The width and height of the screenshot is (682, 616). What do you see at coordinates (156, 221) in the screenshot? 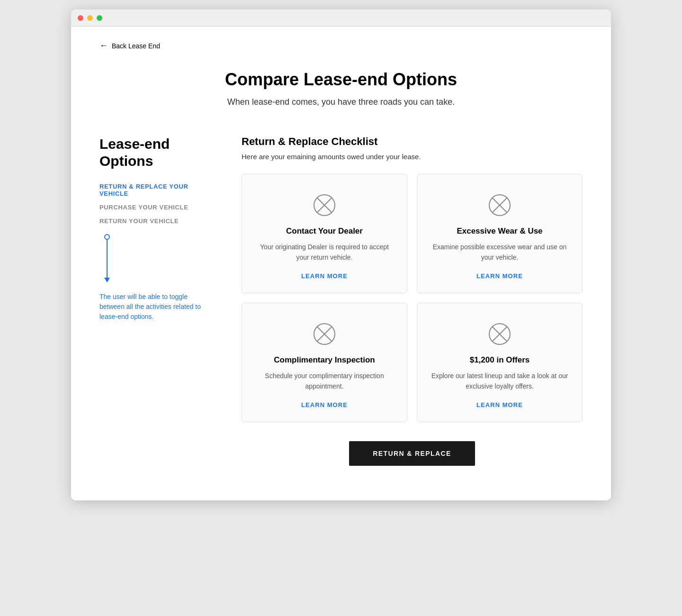
I see `sidebar-item-return: RETURN YOUR VEHICLE` at bounding box center [156, 221].